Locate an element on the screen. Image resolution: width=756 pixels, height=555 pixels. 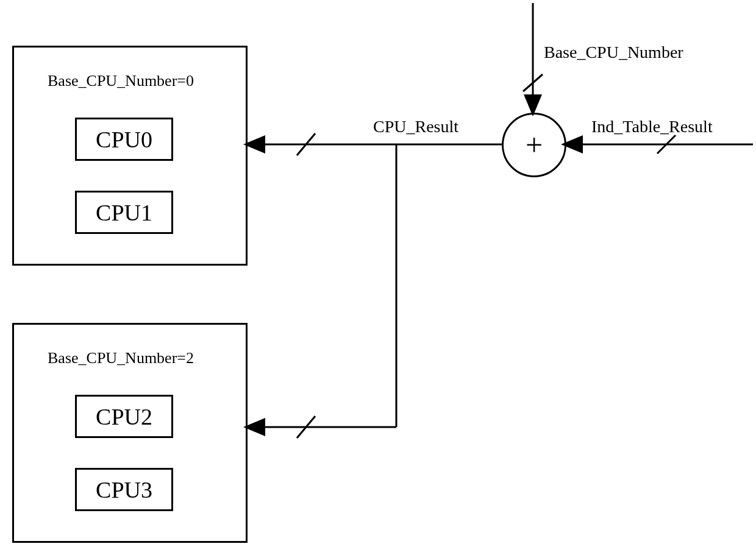
cpu-group-1-label: Base_CPU_Number=2 is located at coordinates (121, 358).